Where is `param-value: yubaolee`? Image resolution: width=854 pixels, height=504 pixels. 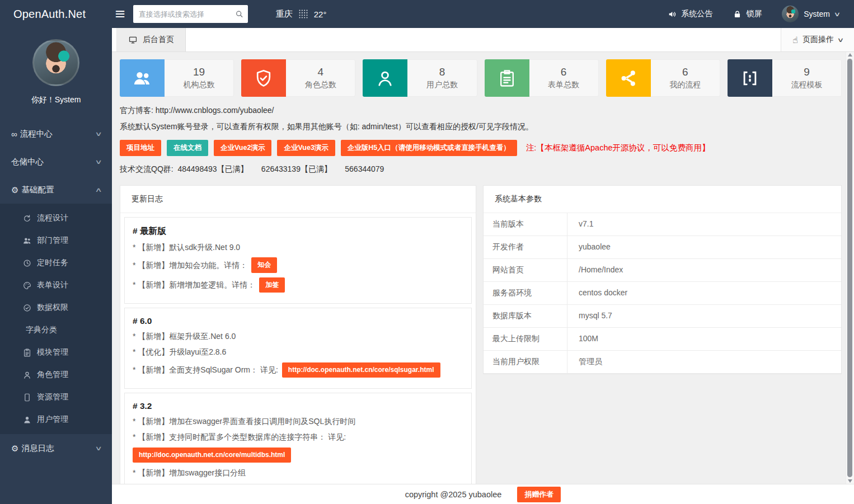 param-value: yubaolee is located at coordinates (704, 247).